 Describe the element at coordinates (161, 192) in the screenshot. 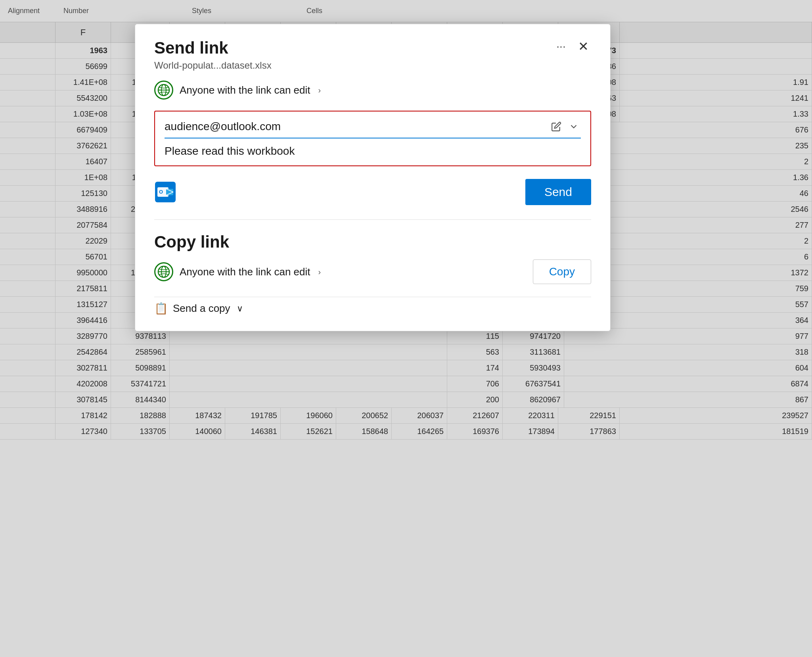

I see `svg-text: O` at that location.